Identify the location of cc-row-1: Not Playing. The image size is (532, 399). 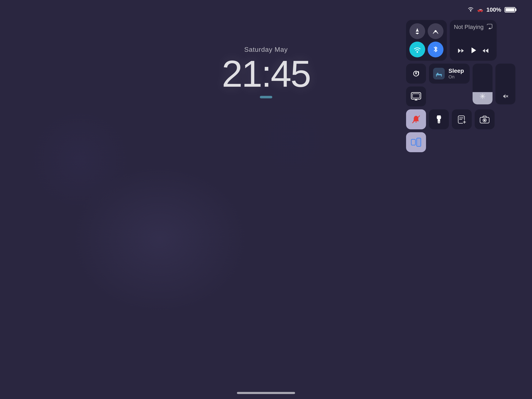
(461, 40).